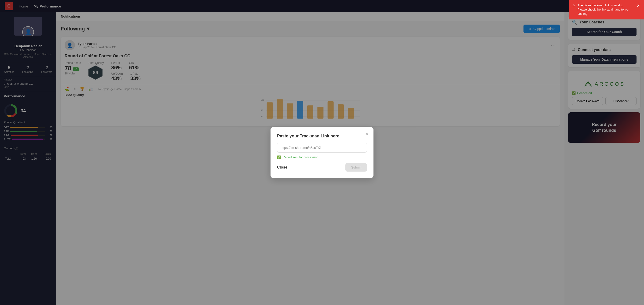 This screenshot has width=644, height=305. Describe the element at coordinates (638, 6) in the screenshot. I see `toast-close: ✕` at that location.